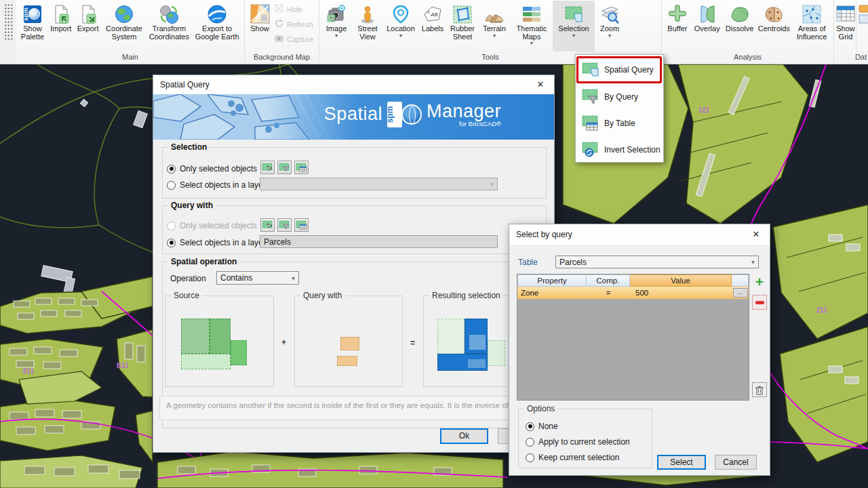  Describe the element at coordinates (33, 26) in the screenshot. I see `show-palette-button: spm Show Palette` at that location.